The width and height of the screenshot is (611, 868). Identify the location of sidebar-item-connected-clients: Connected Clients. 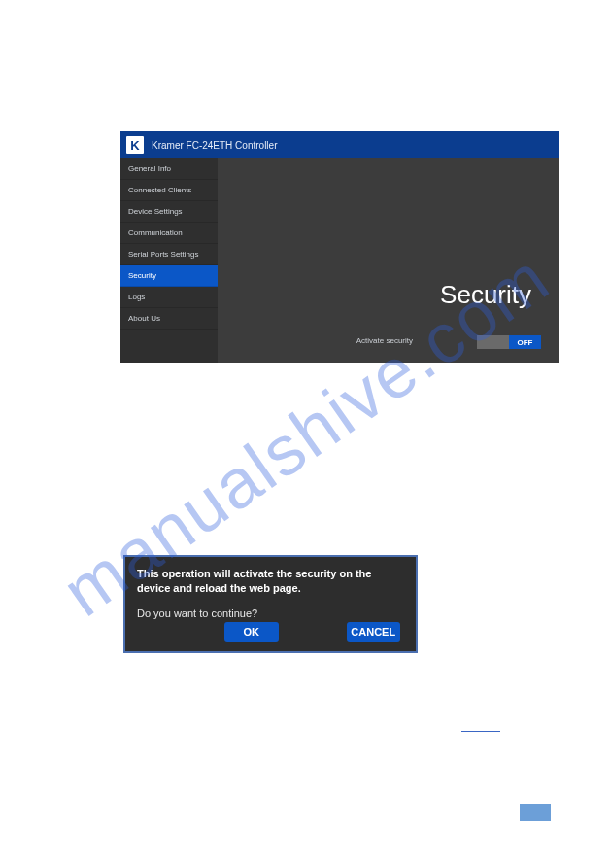
(169, 191).